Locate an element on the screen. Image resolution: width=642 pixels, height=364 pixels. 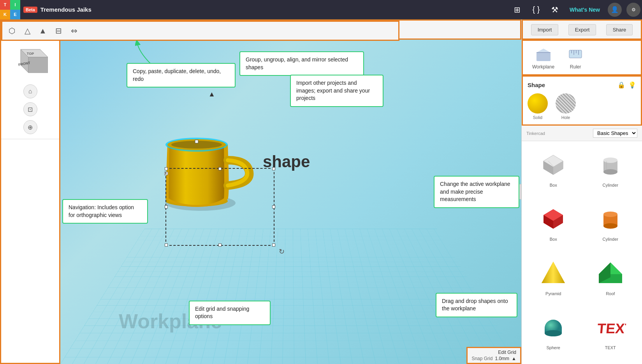
topbar-right: ⊞ { } ⚒ What's New 👤 ⚙ is located at coordinates (575, 10).